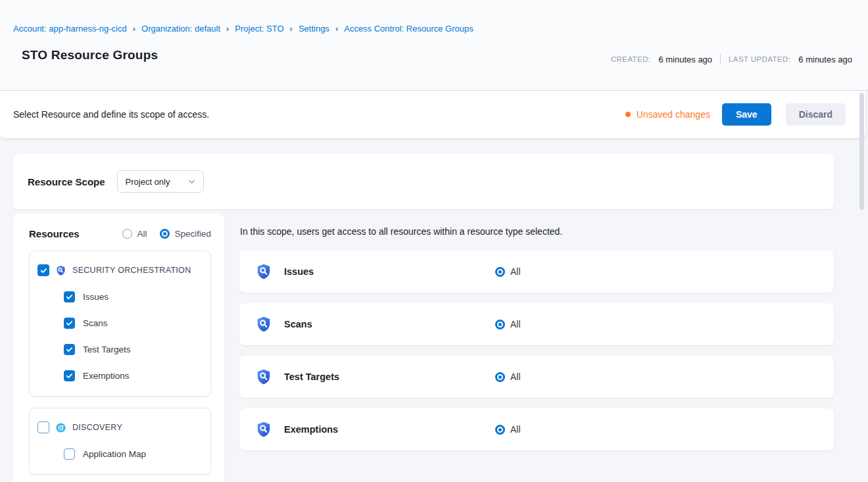 Image resolution: width=868 pixels, height=482 pixels. I want to click on created-value: 6 minutes ago, so click(685, 59).